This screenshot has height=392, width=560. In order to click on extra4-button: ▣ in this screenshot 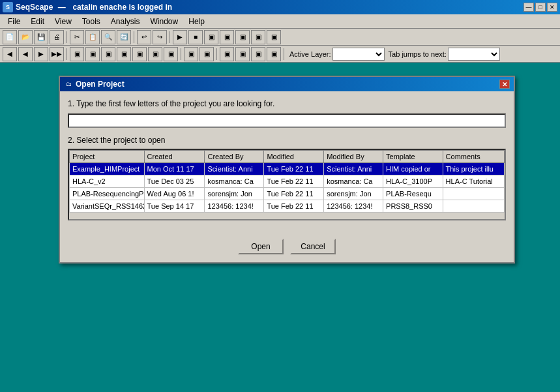, I will do `click(274, 54)`.